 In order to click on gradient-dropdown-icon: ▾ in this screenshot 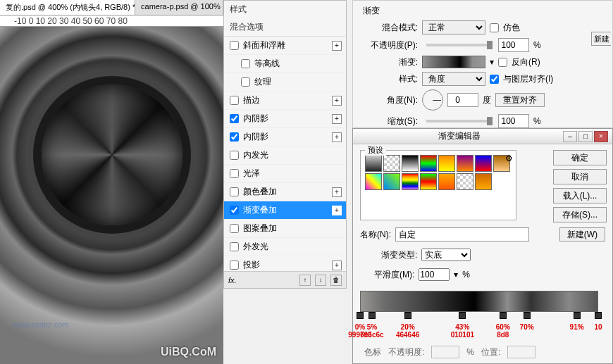, I will do `click(492, 62)`.